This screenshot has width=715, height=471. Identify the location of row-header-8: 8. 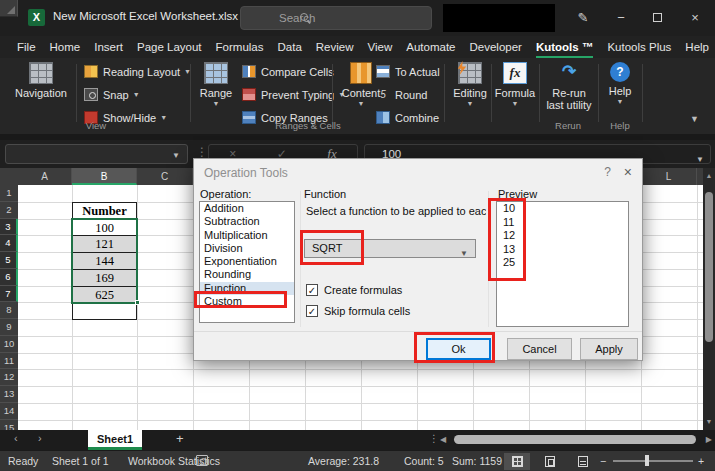
(9, 310).